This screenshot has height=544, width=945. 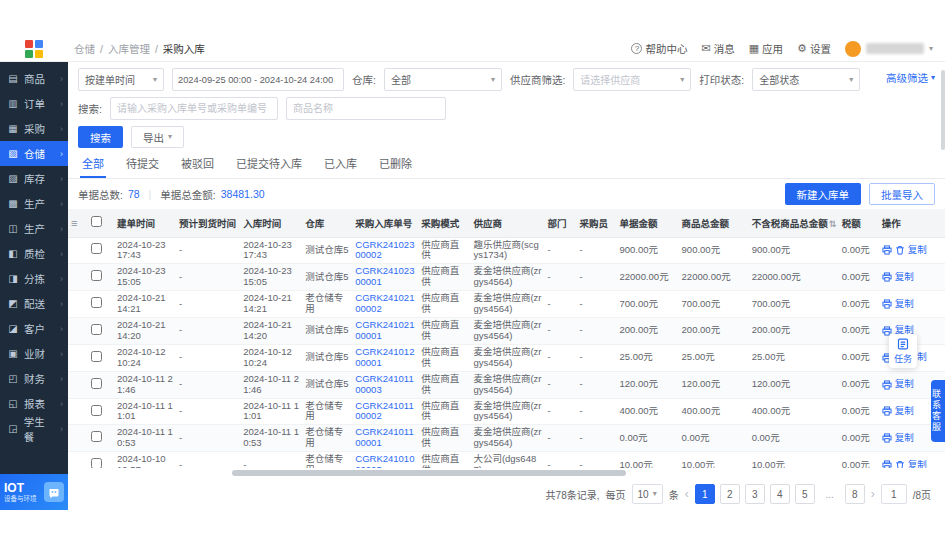 What do you see at coordinates (34, 254) in the screenshot?
I see `sidebar-item-quality: ◧ 质检 ›` at bounding box center [34, 254].